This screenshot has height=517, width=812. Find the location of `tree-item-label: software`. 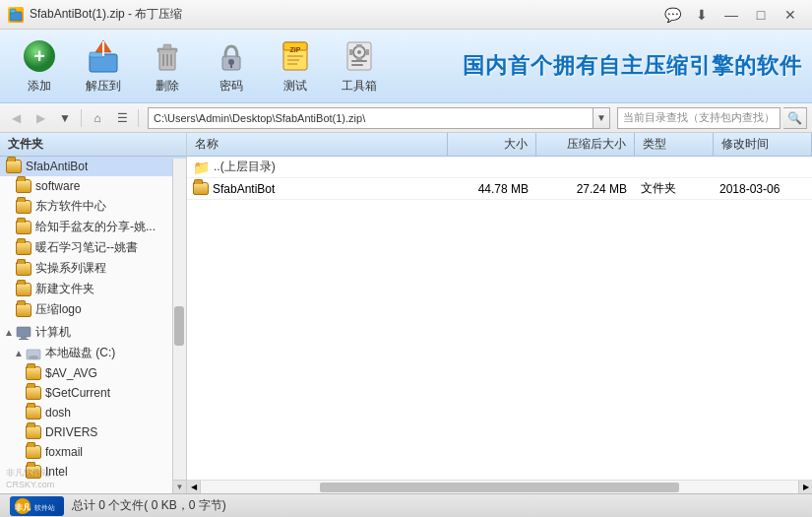

tree-item-label: software is located at coordinates (57, 186).